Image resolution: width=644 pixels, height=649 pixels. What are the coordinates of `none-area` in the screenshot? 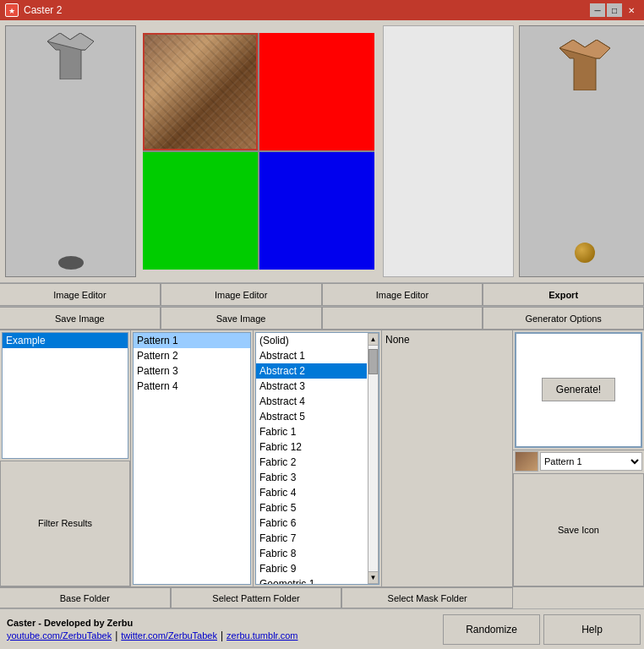 It's located at (402, 318).